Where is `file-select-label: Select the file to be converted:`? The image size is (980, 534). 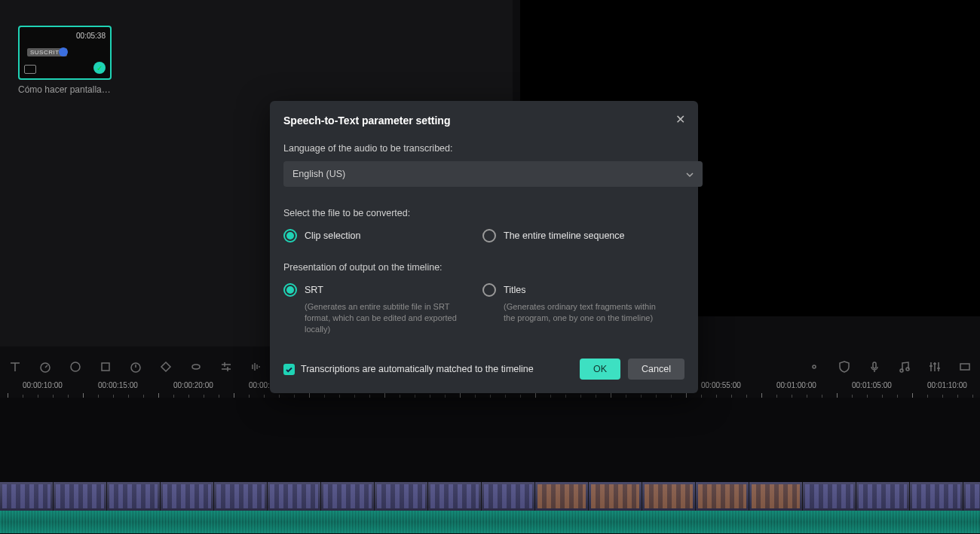
file-select-label: Select the file to be converted: is located at coordinates (484, 213).